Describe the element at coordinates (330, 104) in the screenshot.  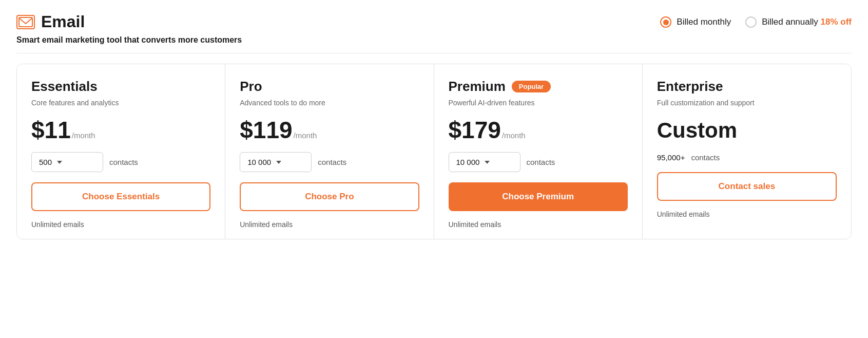
I see `plan-desc-pro: Advanced tools to do more` at that location.